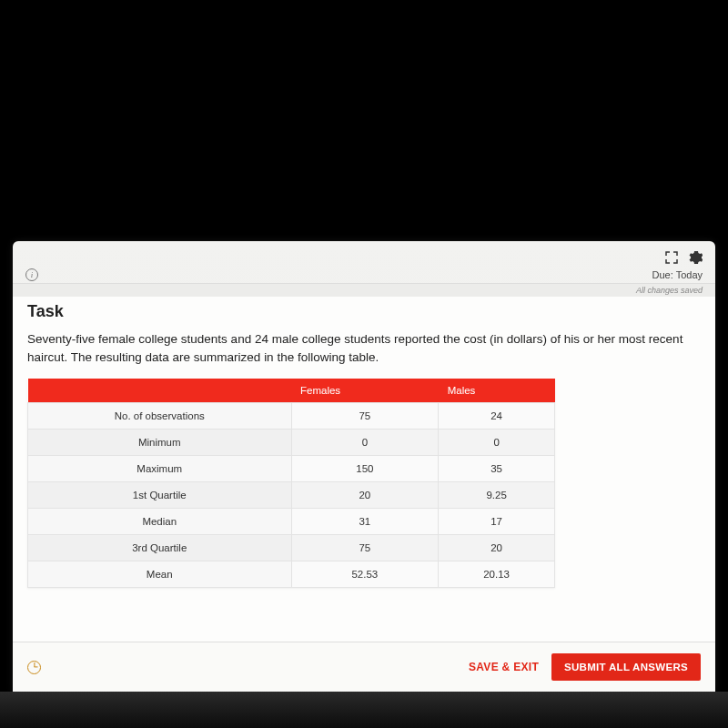 Image resolution: width=728 pixels, height=728 pixels. What do you see at coordinates (365, 522) in the screenshot?
I see `cell-value: 31` at bounding box center [365, 522].